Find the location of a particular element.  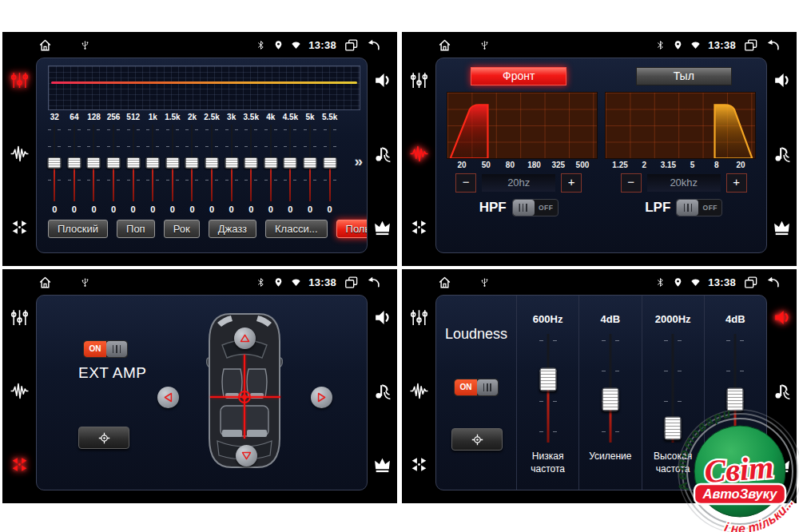

eq-preset-button: Поп is located at coordinates (136, 228).